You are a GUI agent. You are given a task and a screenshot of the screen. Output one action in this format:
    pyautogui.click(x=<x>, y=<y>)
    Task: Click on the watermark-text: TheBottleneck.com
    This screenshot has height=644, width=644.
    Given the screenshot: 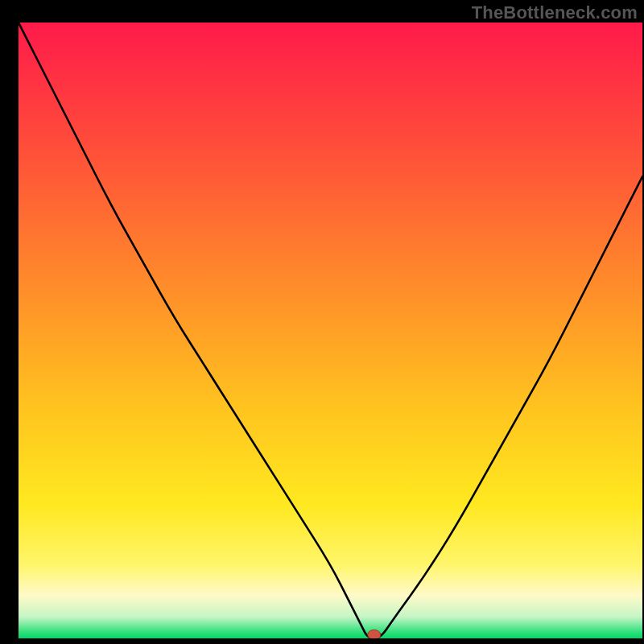 What is the action you would take?
    pyautogui.click(x=555, y=13)
    